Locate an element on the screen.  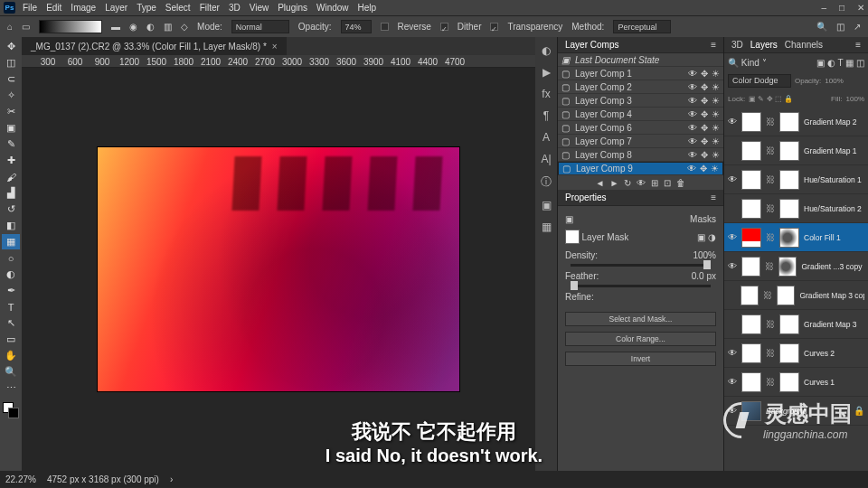
frame-tool: ▣ is located at coordinates (11, 128).